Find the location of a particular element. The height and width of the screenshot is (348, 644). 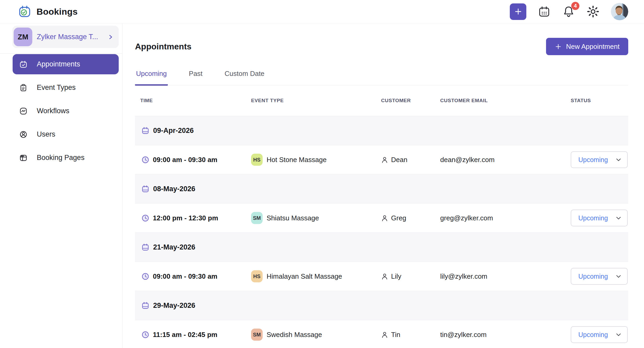

event-type-badge: HS is located at coordinates (257, 276).